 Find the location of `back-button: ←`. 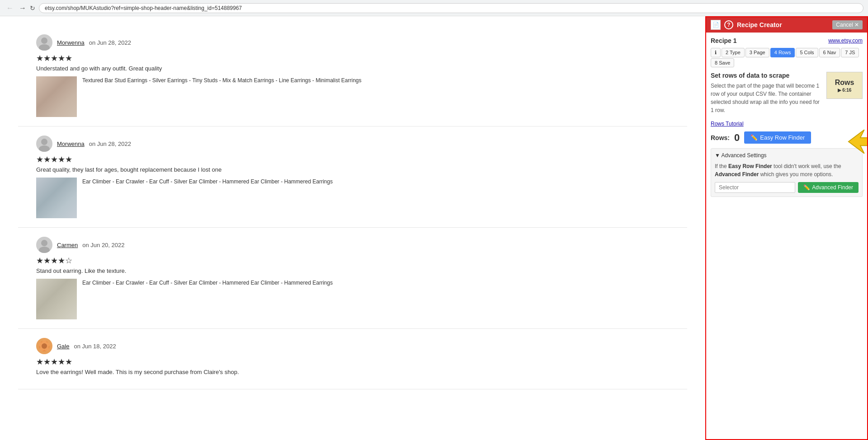

back-button: ← is located at coordinates (10, 8).